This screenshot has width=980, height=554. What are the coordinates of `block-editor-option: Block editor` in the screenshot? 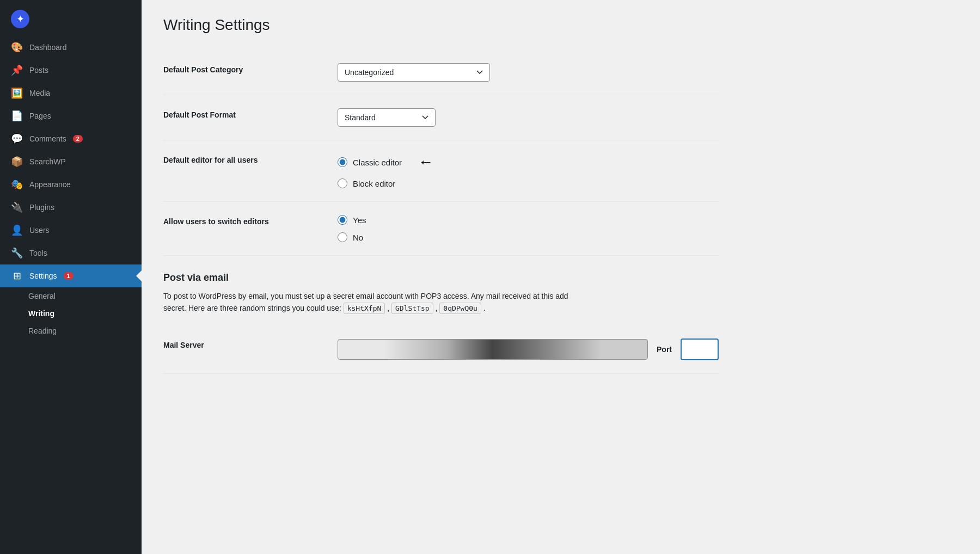 It's located at (528, 183).